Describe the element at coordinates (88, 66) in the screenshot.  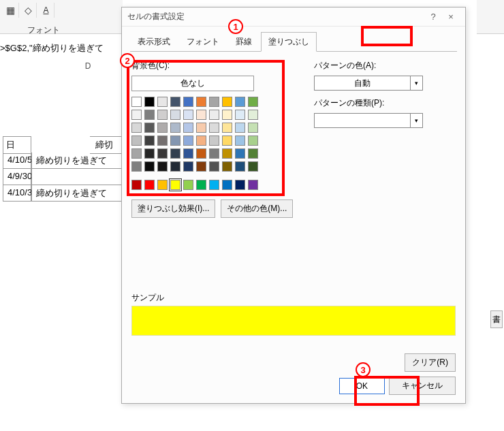
I see `col-header-d: D` at that location.